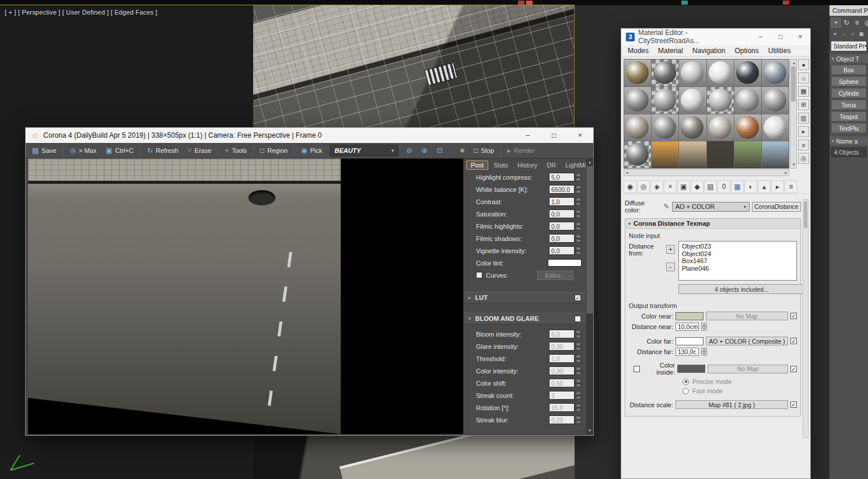  I want to click on shapes-category: ◌, so click(844, 34).